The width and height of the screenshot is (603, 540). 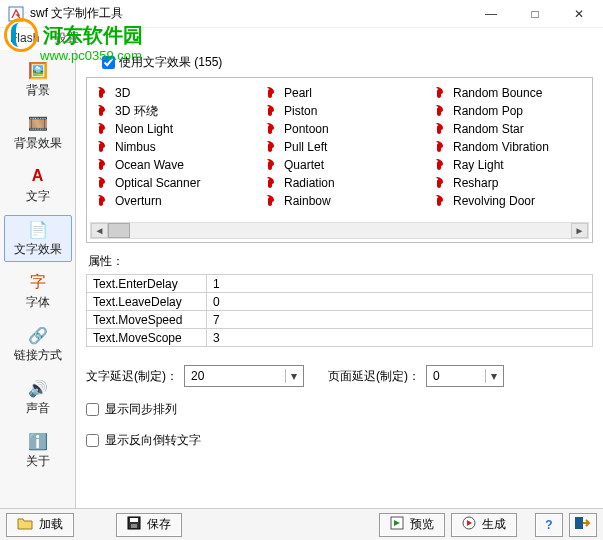 I want to click on sidebar-item-background: 🖼️ 背景, so click(x=38, y=80).